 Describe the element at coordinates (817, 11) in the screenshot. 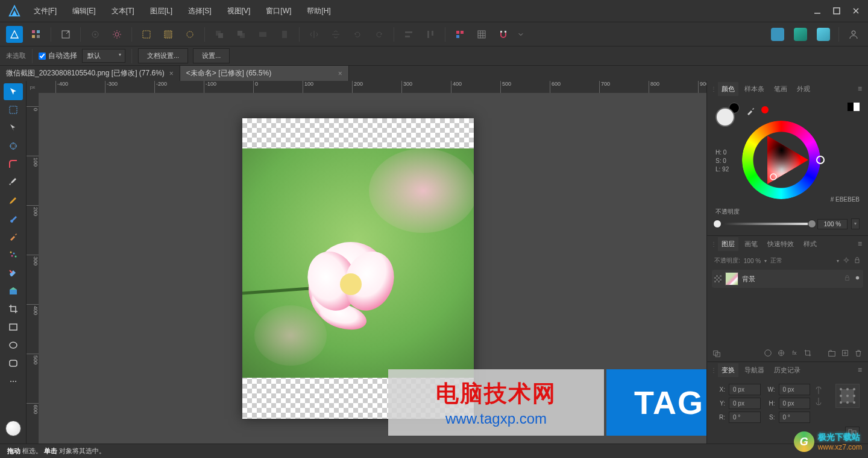

I see `minimize-button` at that location.